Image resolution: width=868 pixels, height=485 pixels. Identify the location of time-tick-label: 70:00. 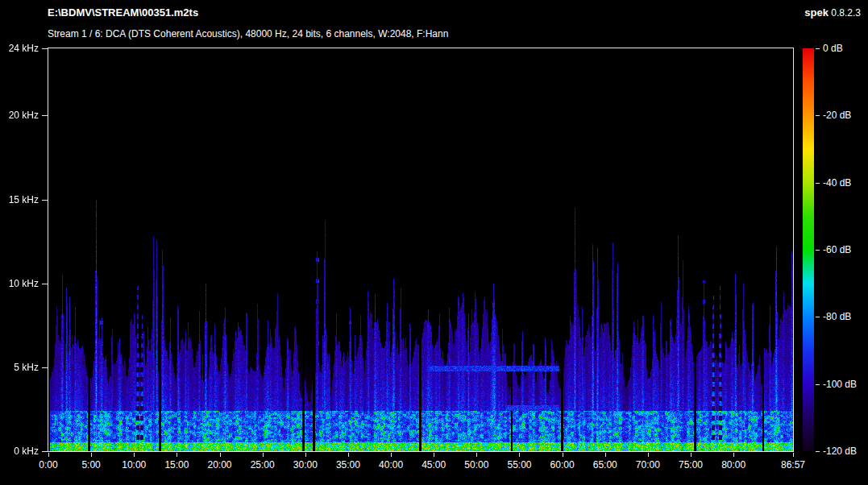
(648, 465).